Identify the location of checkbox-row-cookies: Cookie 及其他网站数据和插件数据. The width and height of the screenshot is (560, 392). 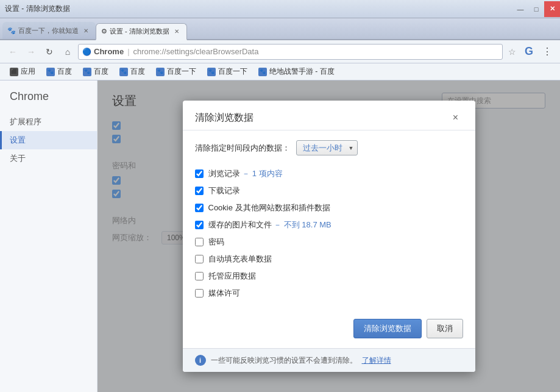
(329, 208).